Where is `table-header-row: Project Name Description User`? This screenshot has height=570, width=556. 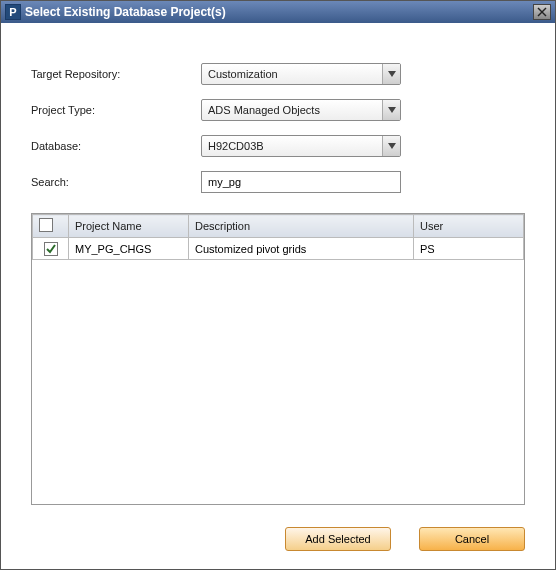
table-header-row: Project Name Description User is located at coordinates (278, 226).